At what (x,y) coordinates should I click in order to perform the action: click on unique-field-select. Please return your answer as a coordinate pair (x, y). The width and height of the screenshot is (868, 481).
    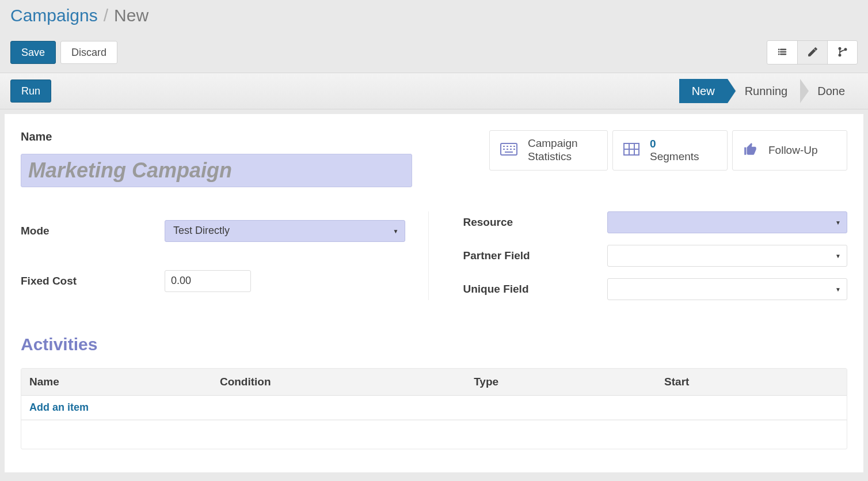
    Looking at the image, I should click on (728, 289).